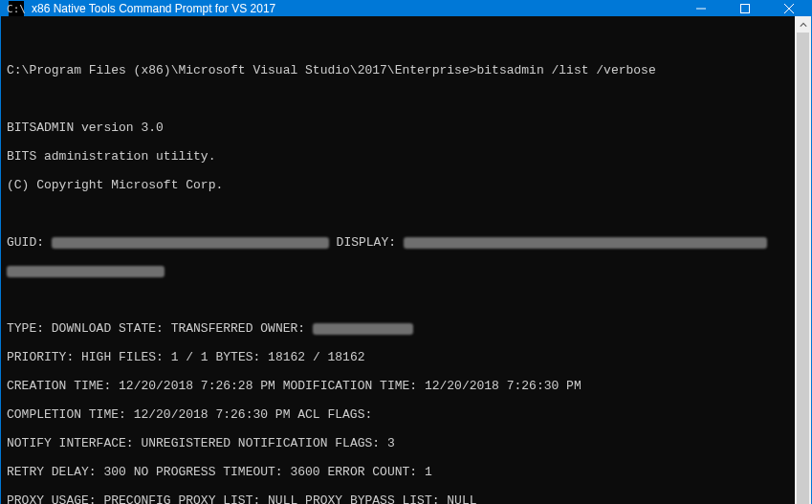 The height and width of the screenshot is (504, 812). I want to click on completion-line: COMPLETION TIME: 12/20/2018 7:26:30 PM A…, so click(398, 415).